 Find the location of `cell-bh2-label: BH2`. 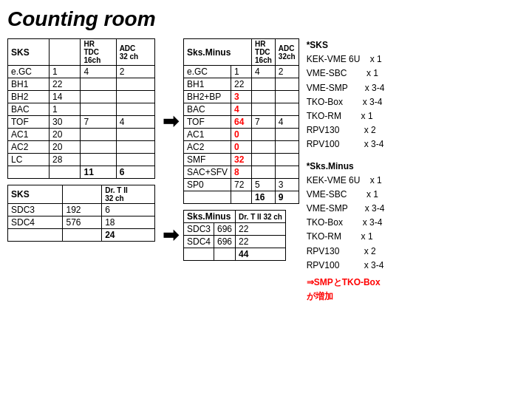

cell-bh2-label: BH2 is located at coordinates (29, 98).